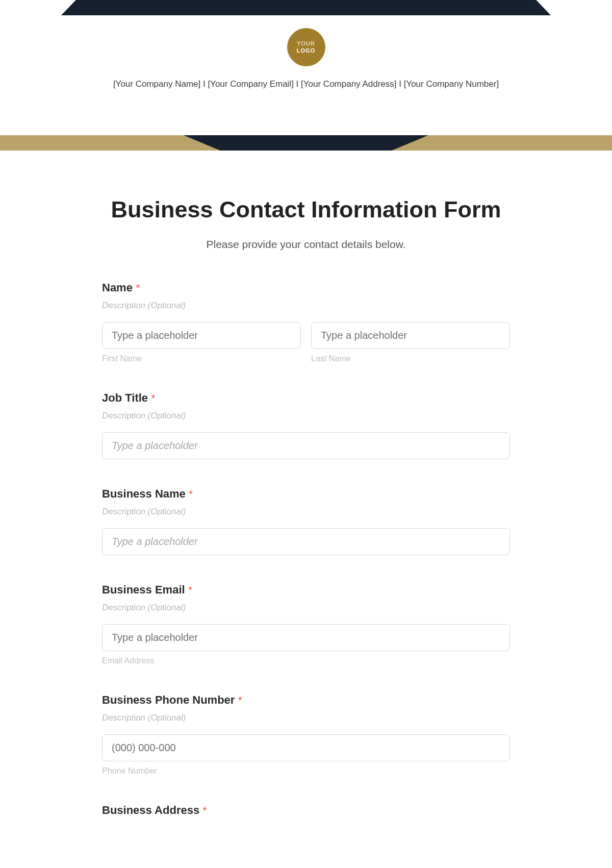 This screenshot has height=868, width=612. Describe the element at coordinates (306, 244) in the screenshot. I see `form-subtitle: Please provide your contact details belo…` at that location.